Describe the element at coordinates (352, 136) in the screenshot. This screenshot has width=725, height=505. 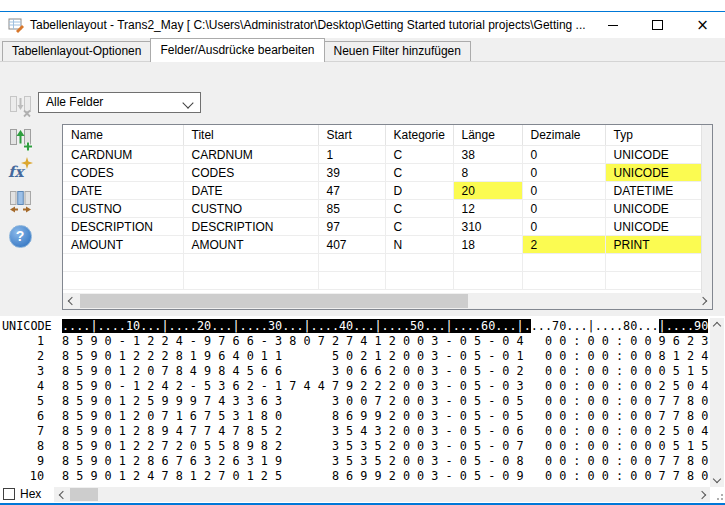
I see `column-header: Start` at that location.